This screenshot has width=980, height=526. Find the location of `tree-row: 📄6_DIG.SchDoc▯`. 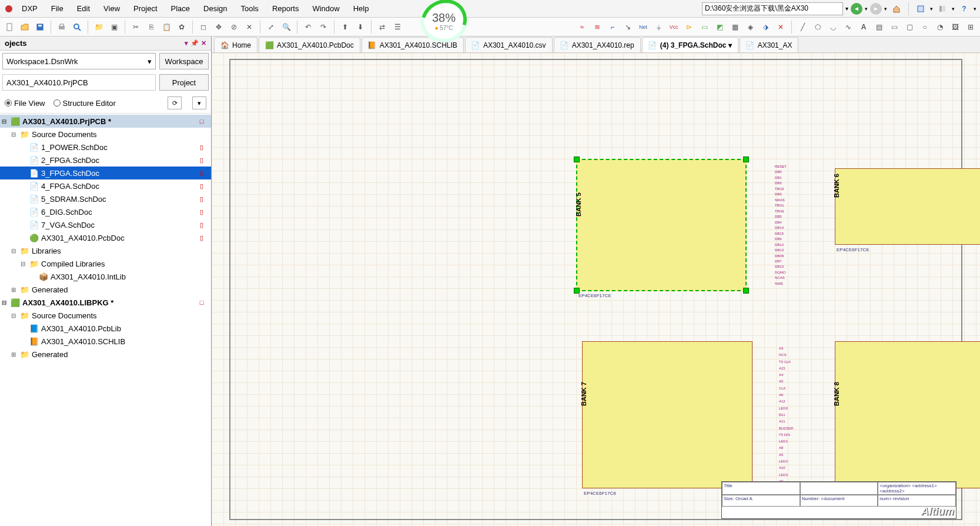

tree-row: 📄6_DIG.SchDoc▯ is located at coordinates (106, 212).